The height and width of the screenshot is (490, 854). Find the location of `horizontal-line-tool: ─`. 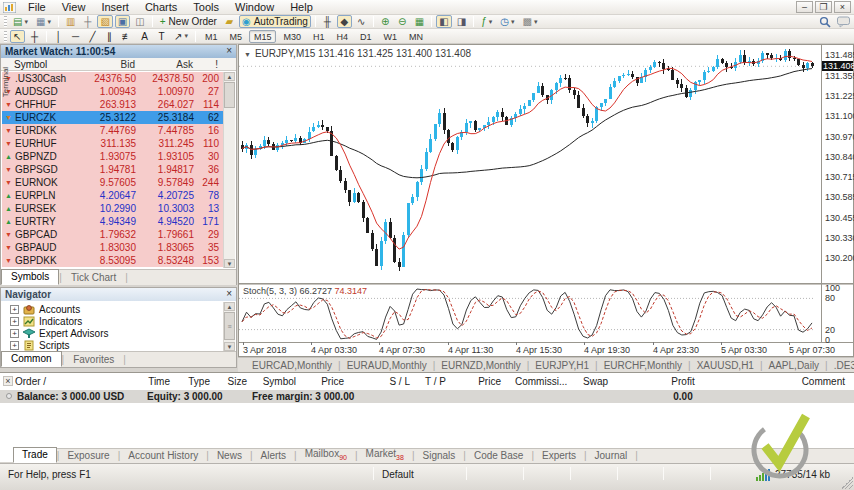

horizontal-line-tool: ─ is located at coordinates (76, 36).